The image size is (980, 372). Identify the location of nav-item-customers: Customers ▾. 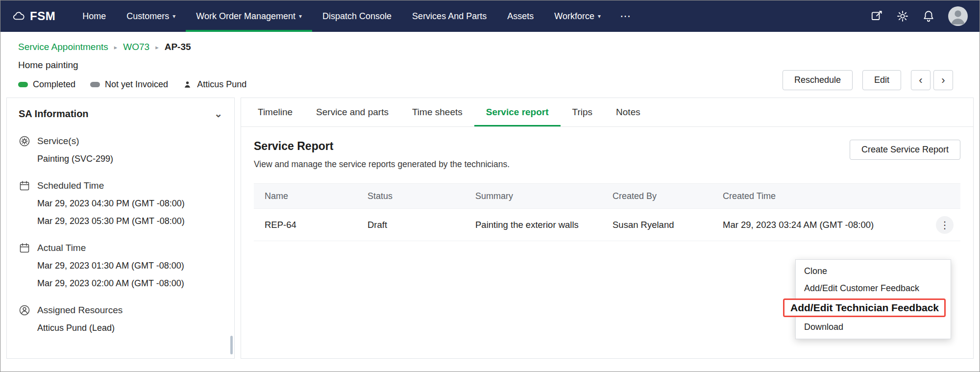
(151, 16).